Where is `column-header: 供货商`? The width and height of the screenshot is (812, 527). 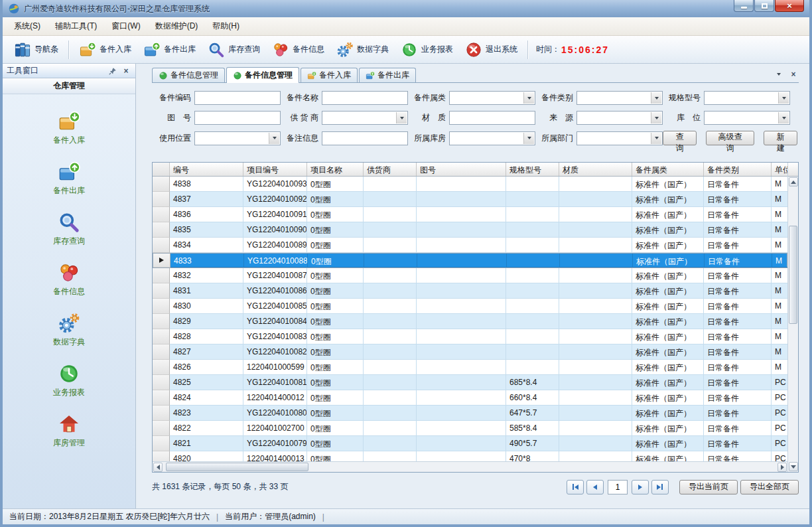 column-header: 供货商 is located at coordinates (390, 169).